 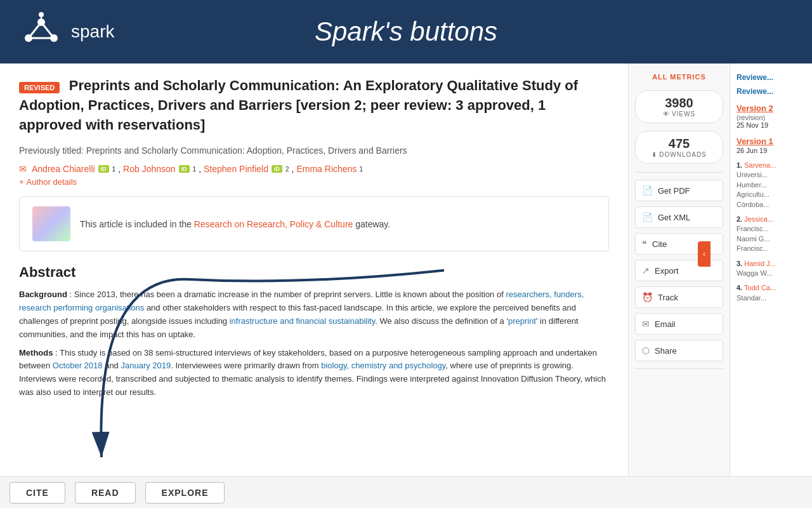 What do you see at coordinates (314, 315) in the screenshot?
I see `abstract-background: Background : Since 2013, there has been …` at bounding box center [314, 315].